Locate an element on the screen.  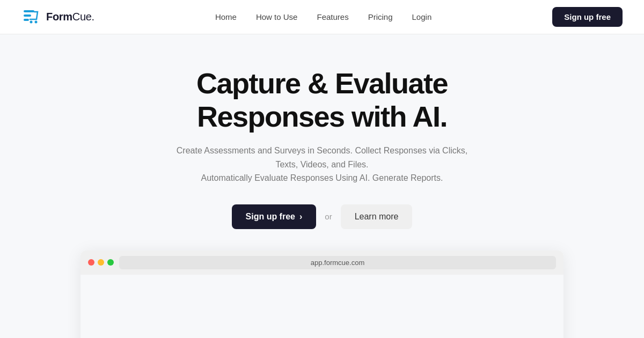
browser-address-bar: app.formcue.com is located at coordinates (338, 263).